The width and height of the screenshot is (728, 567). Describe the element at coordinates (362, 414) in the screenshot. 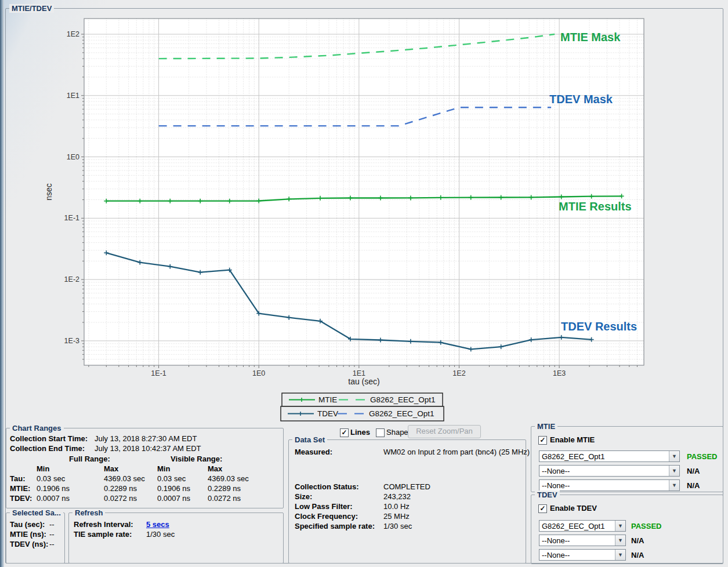

I see `legend-row-tdev: TDEVG8262_EEC_Opt1` at that location.